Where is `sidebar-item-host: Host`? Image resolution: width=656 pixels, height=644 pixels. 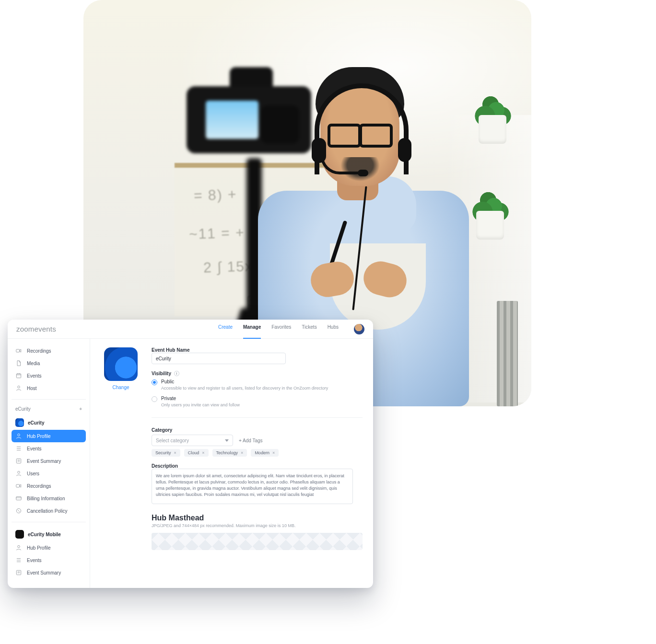 sidebar-item-host: Host is located at coordinates (49, 388).